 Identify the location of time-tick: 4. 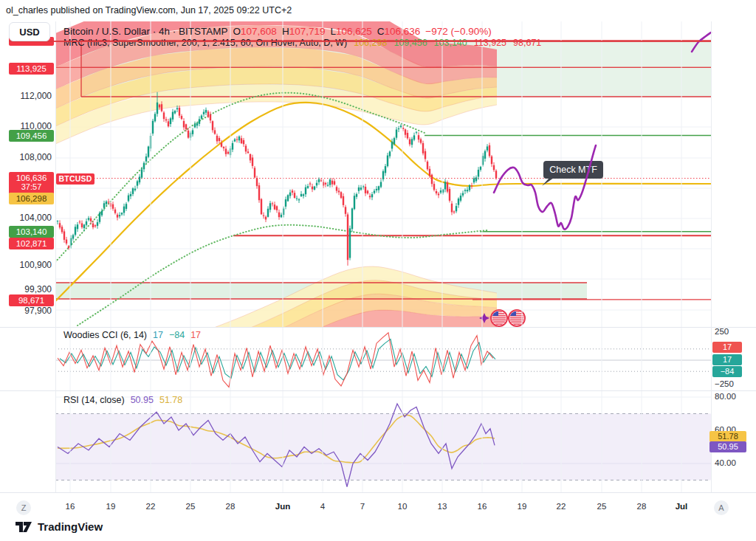
(323, 506).